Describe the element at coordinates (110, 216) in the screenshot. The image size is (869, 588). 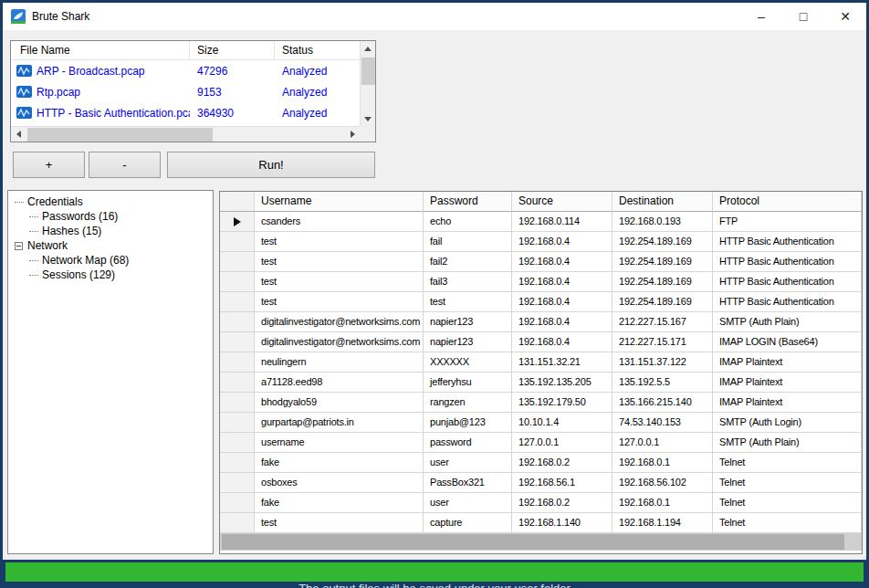
I see `tree-item-passwords-16: Passwords (16)` at that location.